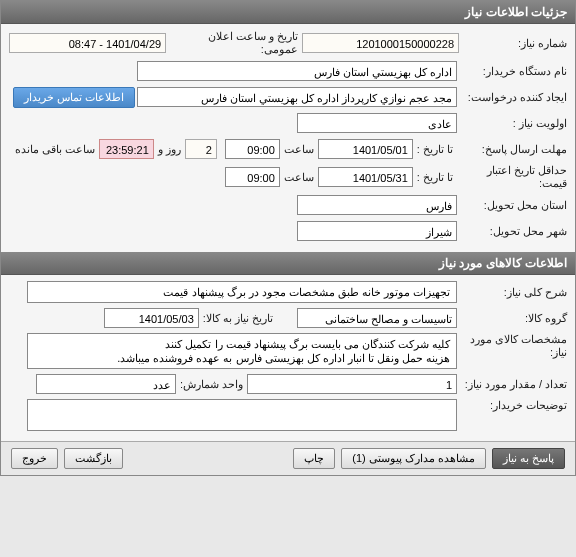 Image resolution: width=576 pixels, height=557 pixels. What do you see at coordinates (513, 44) in the screenshot?
I see `need-number-label: شماره نیاز:` at bounding box center [513, 44].